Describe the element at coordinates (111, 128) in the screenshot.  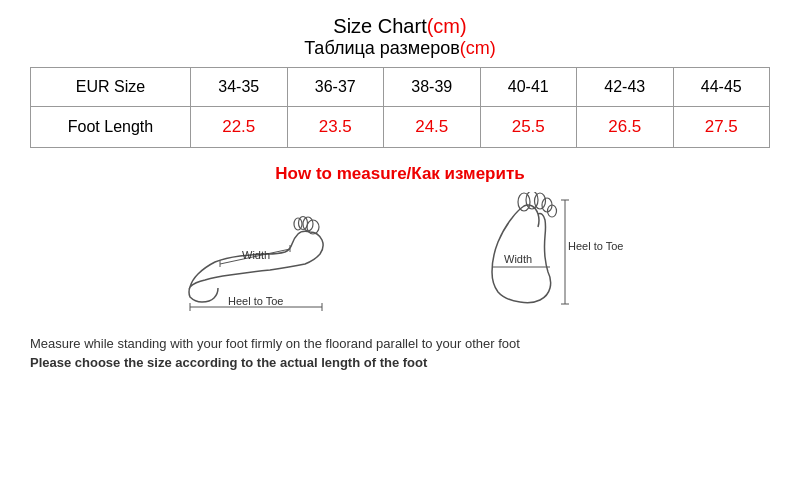
I see `foot-length-label: Foot Length` at that location.